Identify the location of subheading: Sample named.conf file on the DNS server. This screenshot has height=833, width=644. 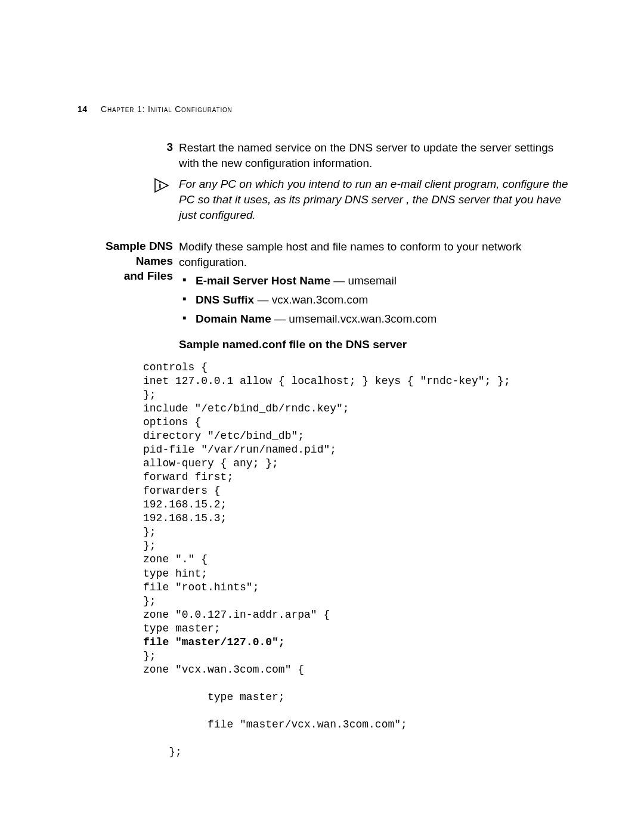
(376, 345).